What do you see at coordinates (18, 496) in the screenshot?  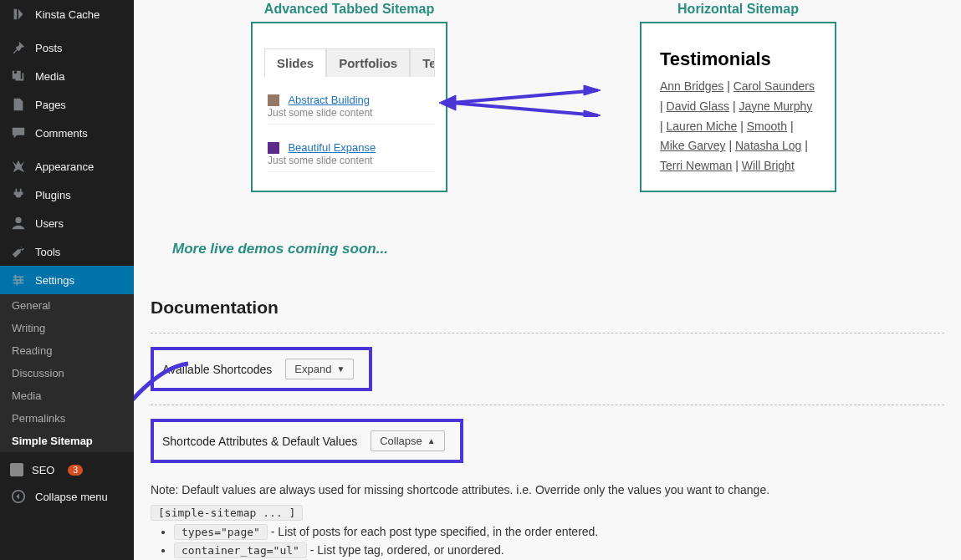 I see `collapse-icon` at bounding box center [18, 496].